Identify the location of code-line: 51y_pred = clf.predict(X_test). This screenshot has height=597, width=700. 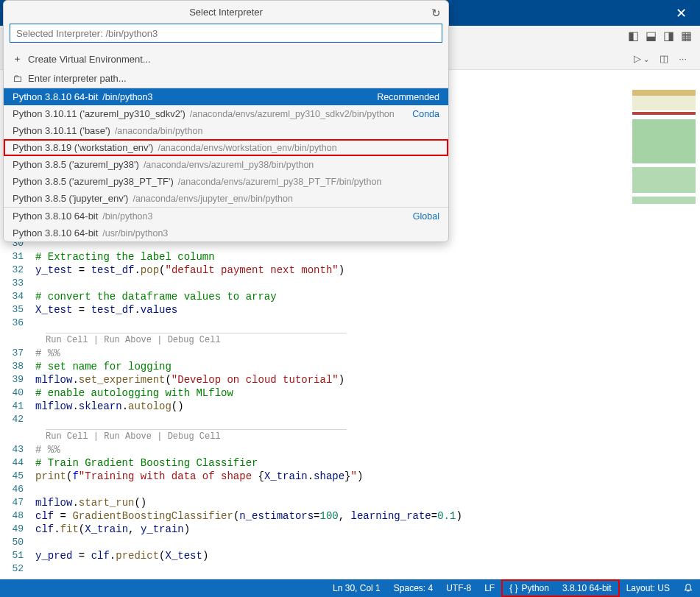
(350, 556).